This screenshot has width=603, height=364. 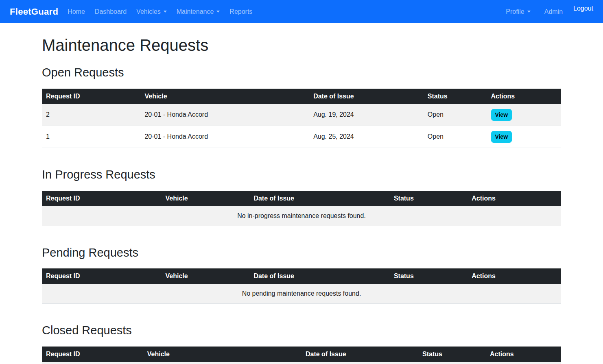 I want to click on cell-request-id: 1, so click(x=91, y=137).